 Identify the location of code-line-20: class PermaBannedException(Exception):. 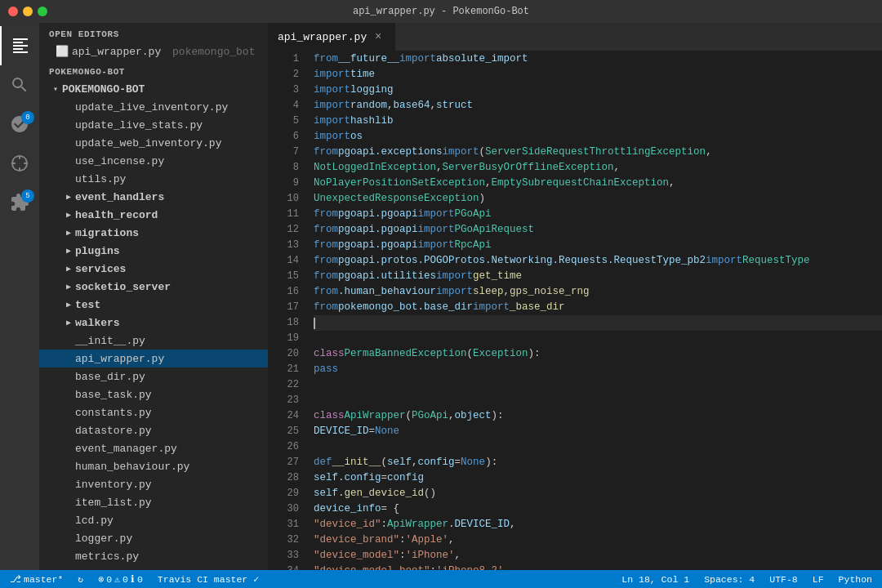
(598, 354).